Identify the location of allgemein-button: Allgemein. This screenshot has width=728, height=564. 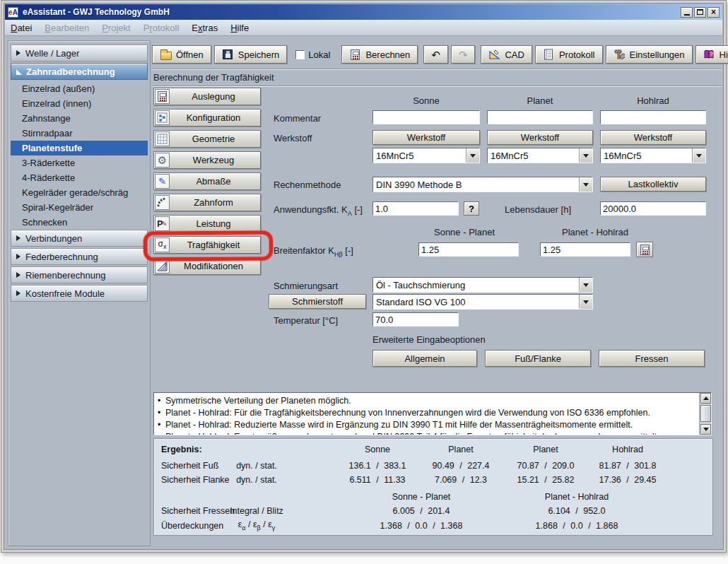
(425, 358).